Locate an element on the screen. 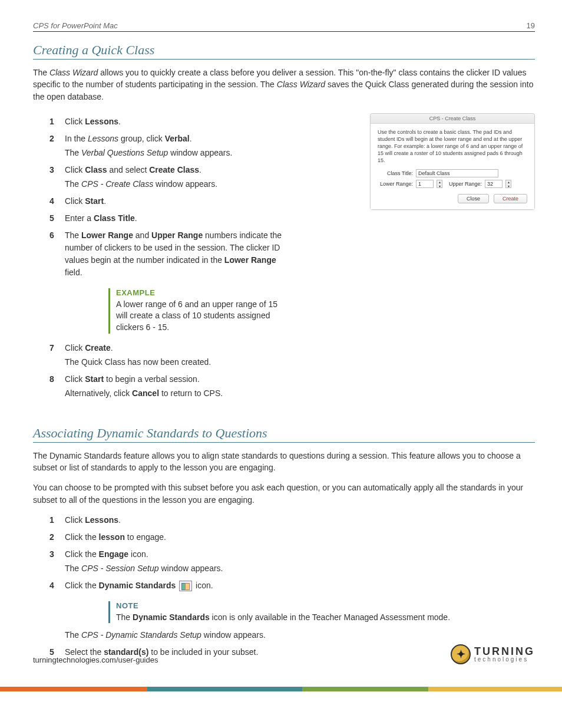  step-item: 3 Click the Engage icon. The CPS - Sessi… is located at coordinates (292, 561).